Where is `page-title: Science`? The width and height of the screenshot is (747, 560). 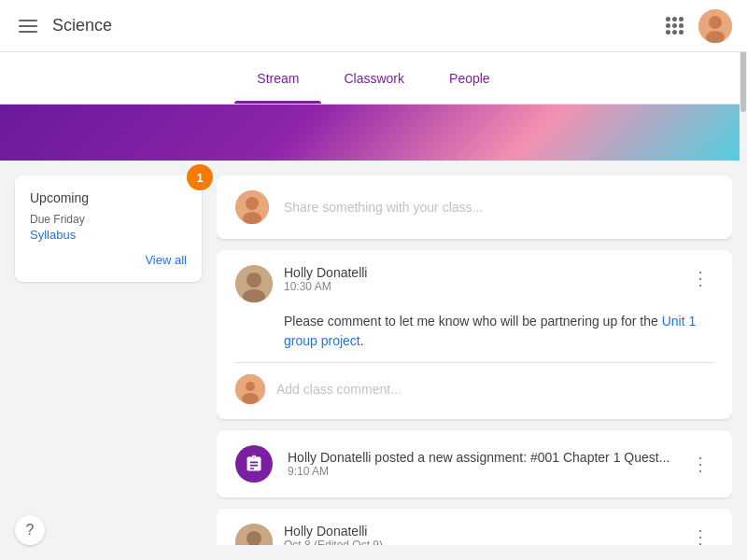
page-title: Science is located at coordinates (82, 26).